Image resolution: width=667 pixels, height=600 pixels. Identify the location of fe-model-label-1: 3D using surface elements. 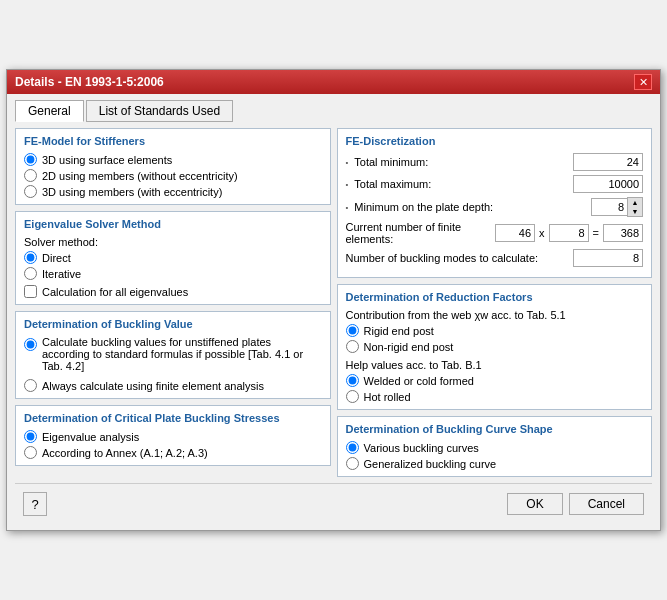
(107, 160).